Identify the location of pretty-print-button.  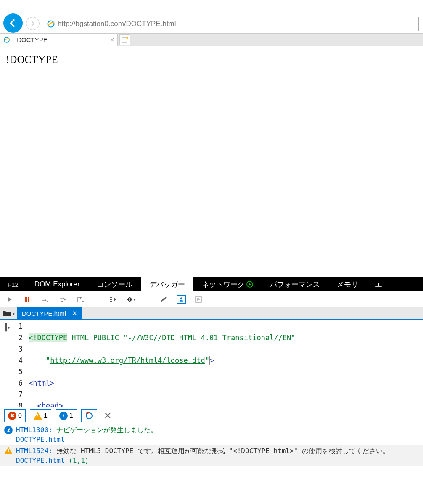
(199, 299).